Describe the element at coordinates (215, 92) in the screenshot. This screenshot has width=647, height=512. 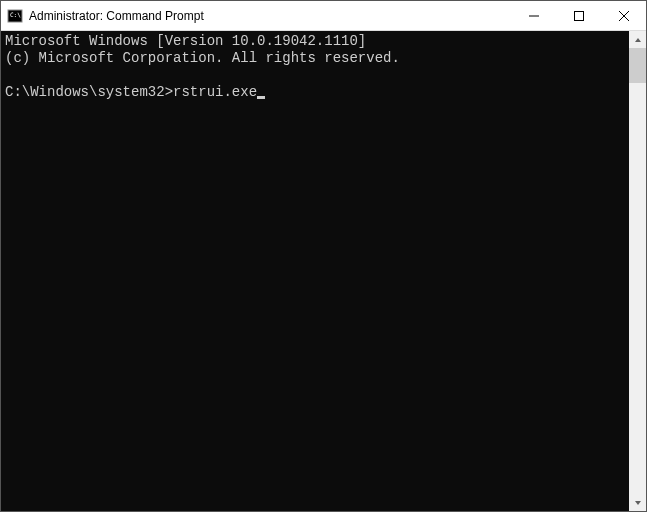
I see `typed-command: rstrui.exe` at that location.